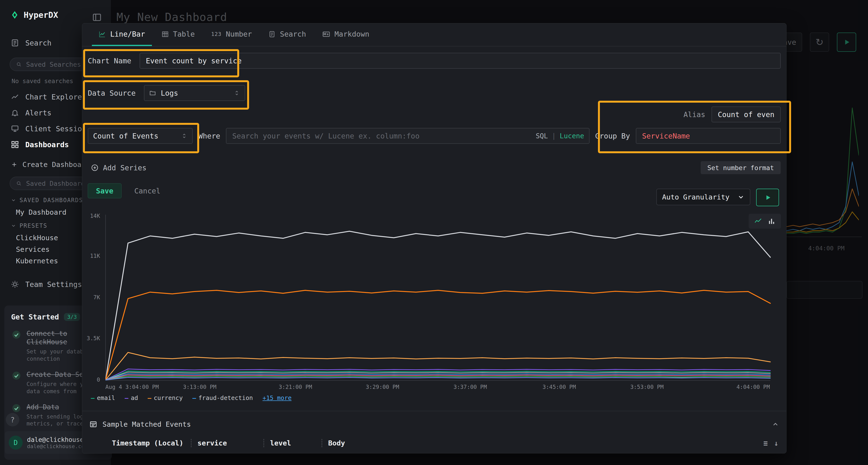  What do you see at coordinates (178, 35) in the screenshot?
I see `tab-table: Table` at bounding box center [178, 35].